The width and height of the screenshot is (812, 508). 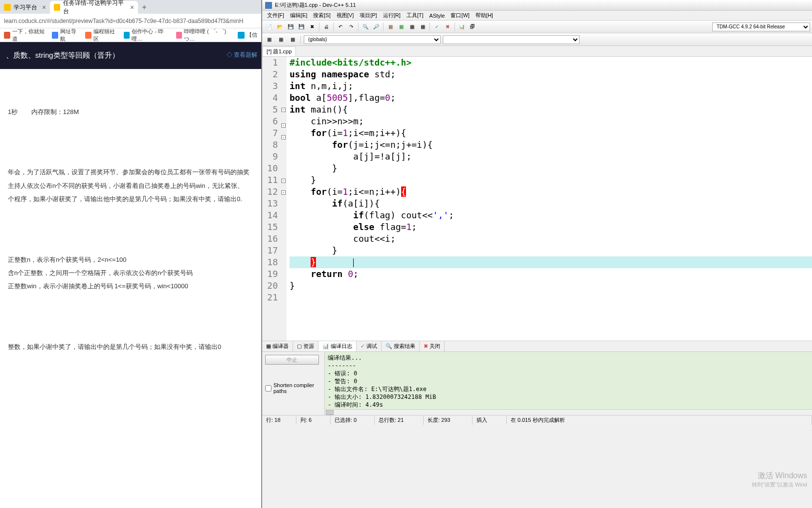 I want to click on menu-project: 项目[P], so click(x=368, y=16).